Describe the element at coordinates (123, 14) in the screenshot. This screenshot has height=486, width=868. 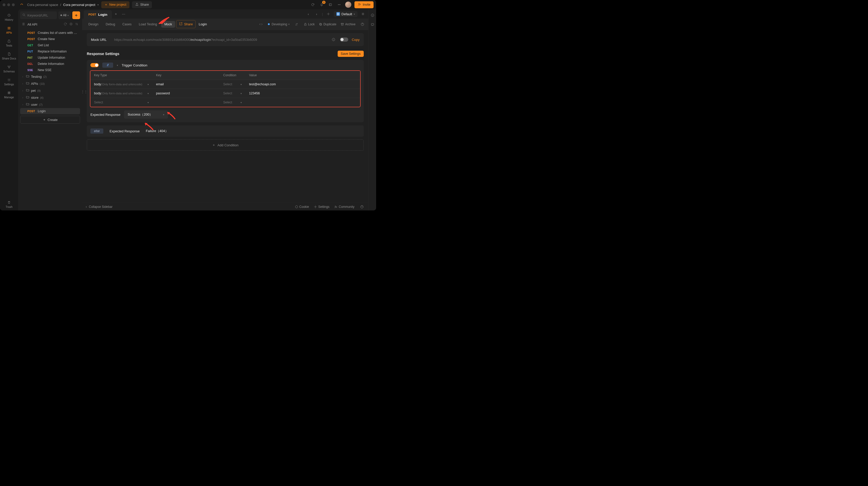
I see `tab-more-button: ⋯` at that location.